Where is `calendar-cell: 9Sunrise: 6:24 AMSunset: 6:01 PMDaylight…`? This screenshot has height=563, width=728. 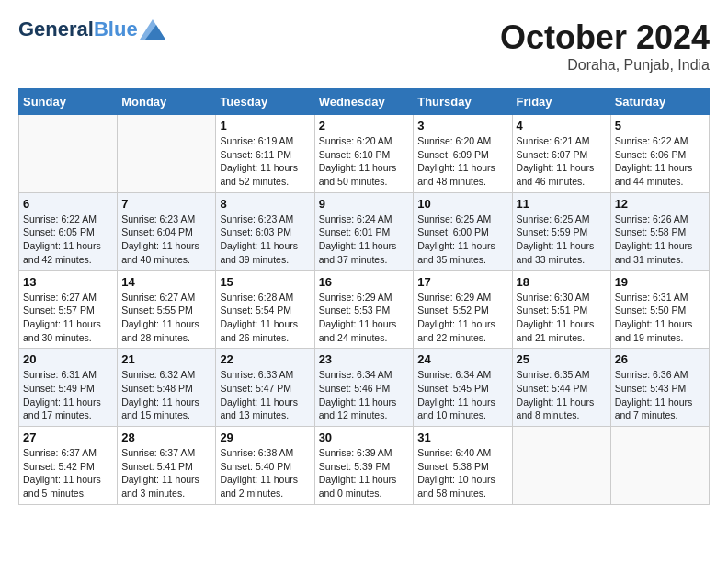
calendar-cell: 9Sunrise: 6:24 AMSunset: 6:01 PMDaylight… is located at coordinates (364, 232).